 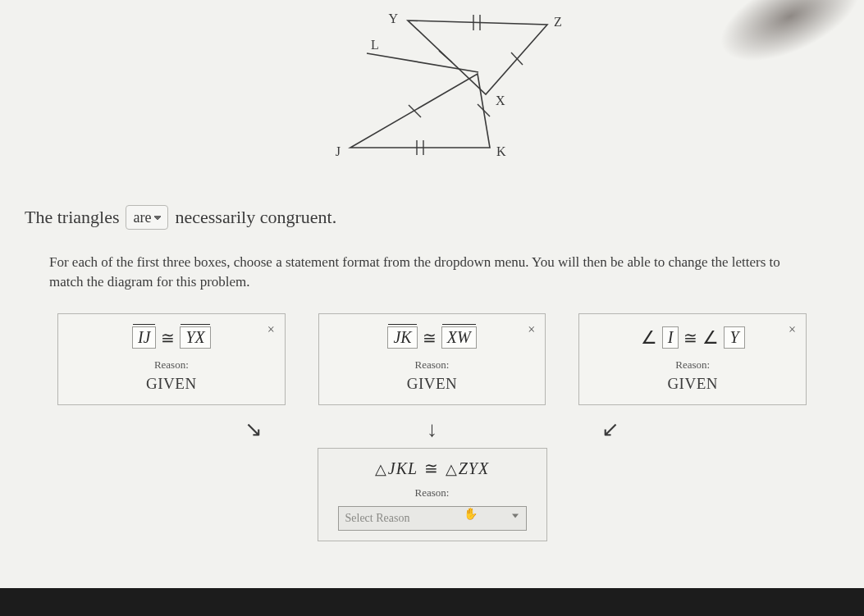 What do you see at coordinates (375, 44) in the screenshot?
I see `label-L: L` at bounding box center [375, 44].